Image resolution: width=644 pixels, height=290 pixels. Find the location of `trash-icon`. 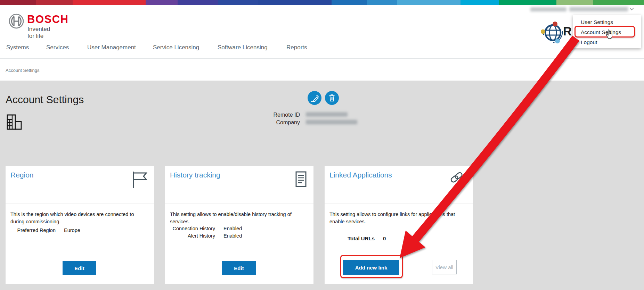

trash-icon is located at coordinates (332, 98).